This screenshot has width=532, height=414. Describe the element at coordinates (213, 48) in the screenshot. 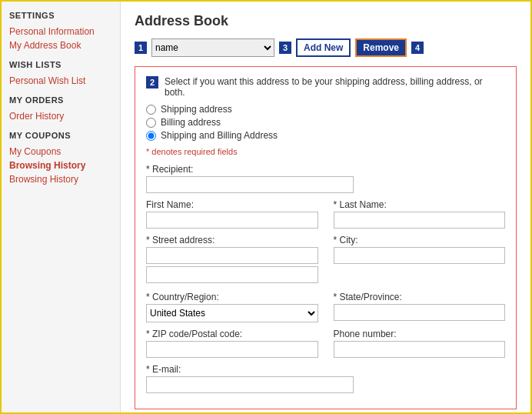

I see `name-select: name` at that location.